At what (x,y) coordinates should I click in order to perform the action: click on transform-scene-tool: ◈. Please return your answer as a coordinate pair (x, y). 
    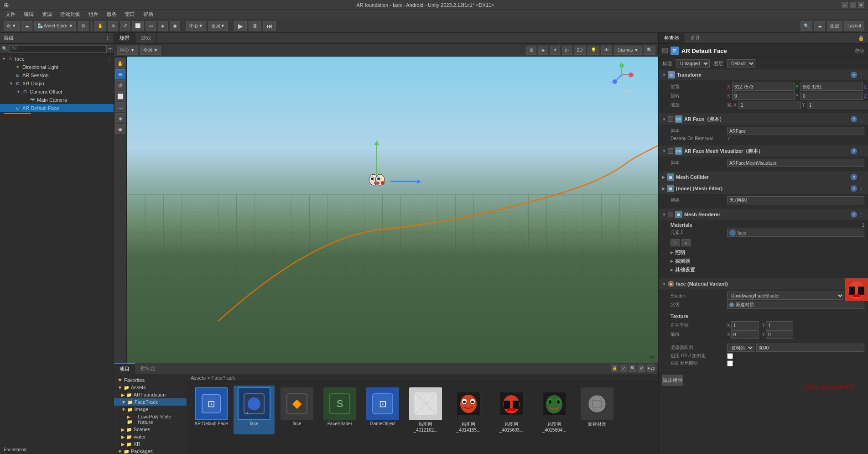
    Looking at the image, I should click on (120, 118).